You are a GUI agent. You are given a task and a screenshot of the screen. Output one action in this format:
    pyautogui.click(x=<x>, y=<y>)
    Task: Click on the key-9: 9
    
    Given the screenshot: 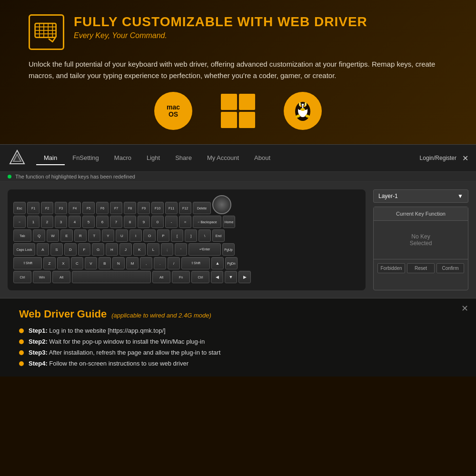 What is the action you would take?
    pyautogui.click(x=144, y=222)
    